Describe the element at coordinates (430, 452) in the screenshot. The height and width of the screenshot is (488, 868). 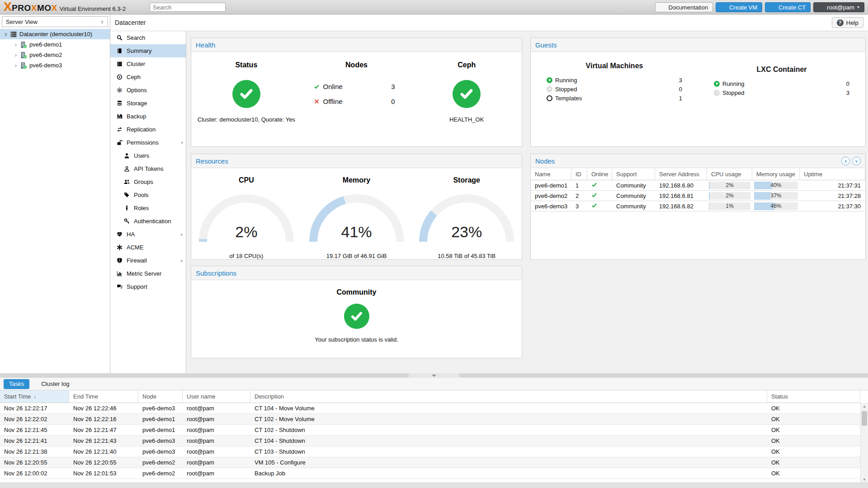
I see `task-row: Nov 26 12:21:38 Nov 26 12:21:40 pve6-dem…` at that location.